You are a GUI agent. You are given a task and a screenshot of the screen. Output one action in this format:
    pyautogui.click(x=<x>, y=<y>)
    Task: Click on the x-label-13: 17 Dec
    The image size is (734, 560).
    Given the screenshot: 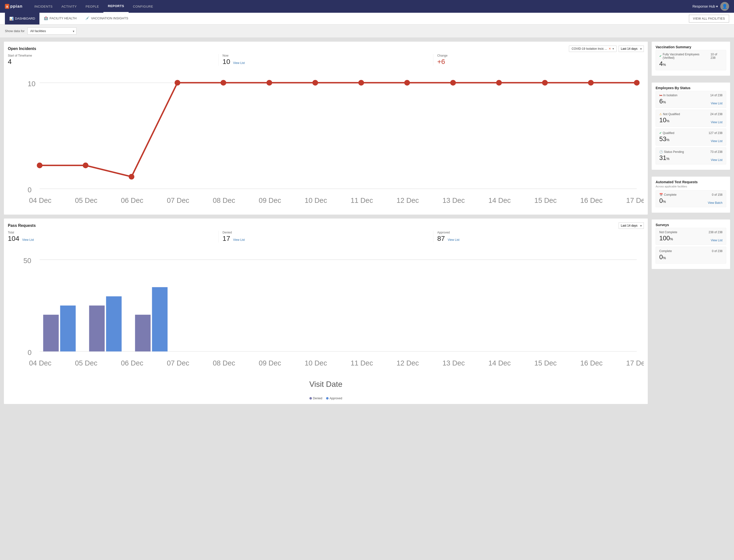 What is the action you would take?
    pyautogui.click(x=635, y=200)
    